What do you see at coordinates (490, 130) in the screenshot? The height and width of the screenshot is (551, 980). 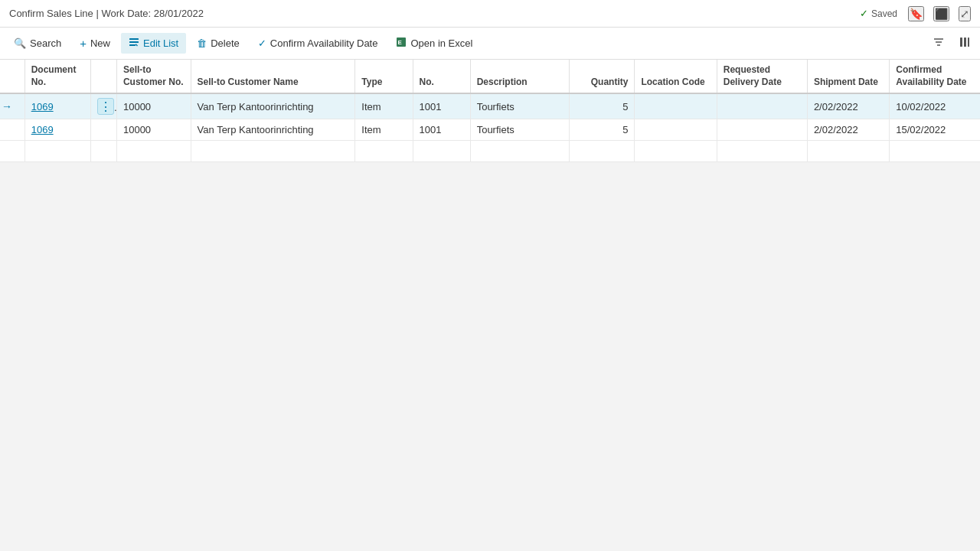 I see `table-row: 106910000Van Terp KantoorinrichtingItem1…` at bounding box center [490, 130].